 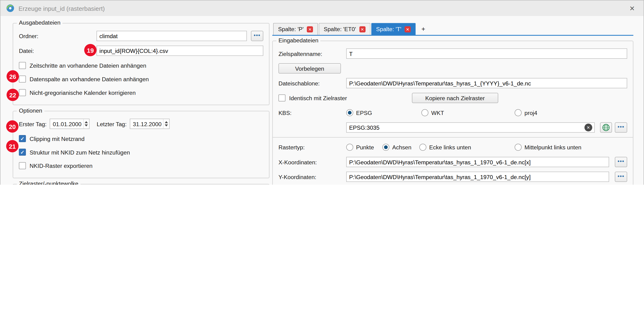 I want to click on colname-input, so click(x=487, y=53).